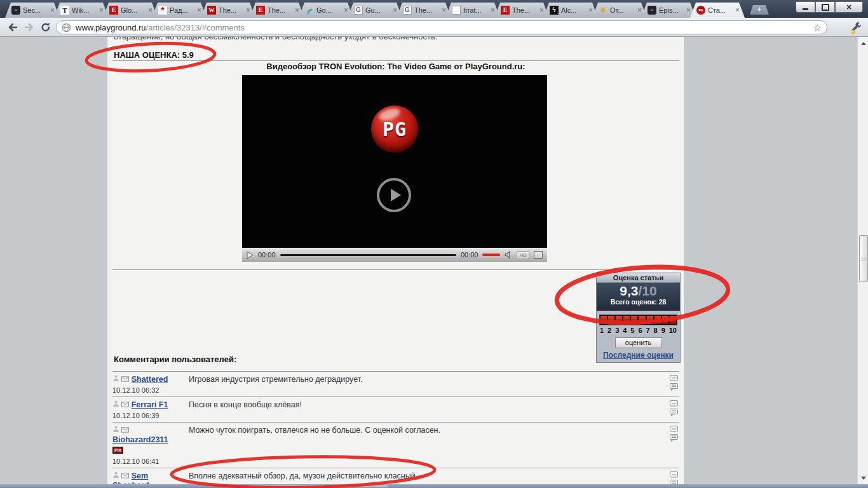  What do you see at coordinates (473, 10) in the screenshot?
I see `browser-tab: Irrat...×` at bounding box center [473, 10].